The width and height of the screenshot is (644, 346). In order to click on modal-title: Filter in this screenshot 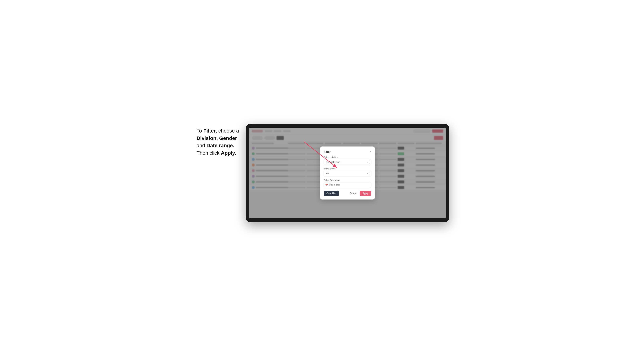, I will do `click(327, 152)`.